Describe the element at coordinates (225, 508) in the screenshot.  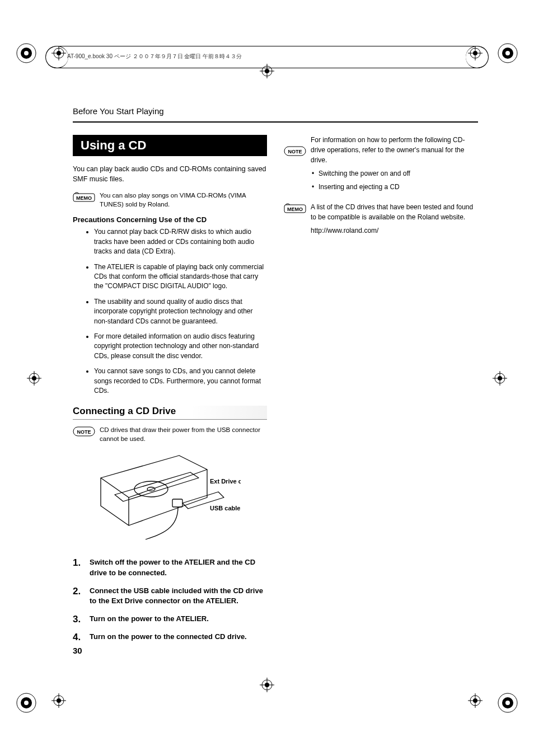
I see `figure-label-usb-cable: USB cable` at that location.